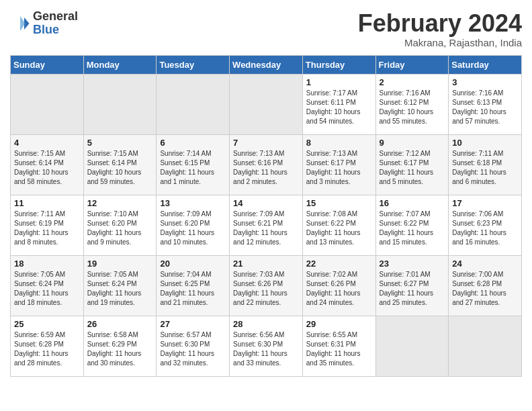  I want to click on logo-general-text: General, so click(55, 17).